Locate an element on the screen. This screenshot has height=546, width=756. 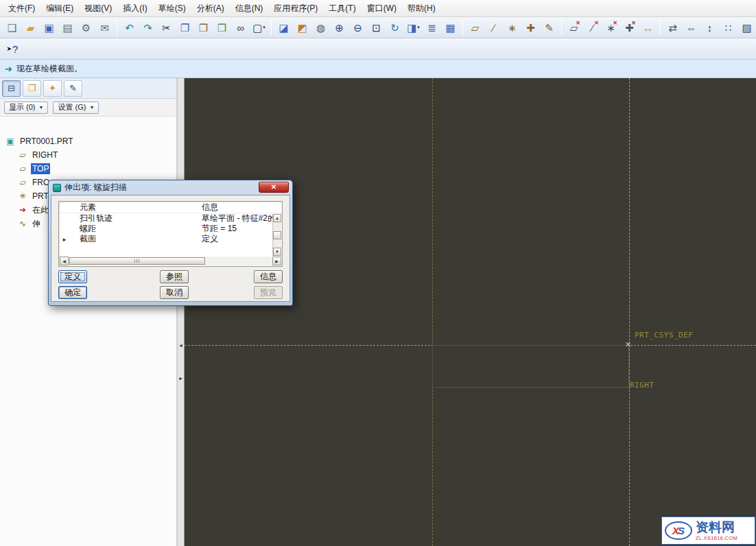
undo-button: ↶ is located at coordinates (129, 27).